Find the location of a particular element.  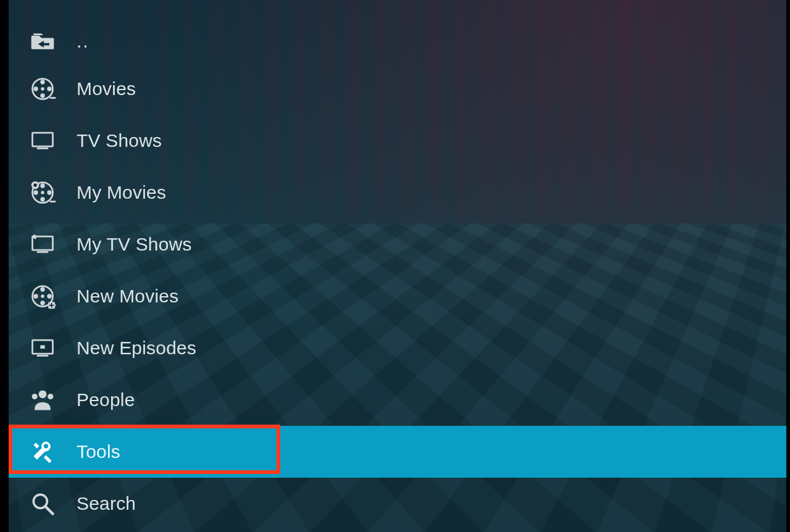

menu-item-back: .. is located at coordinates (397, 41).